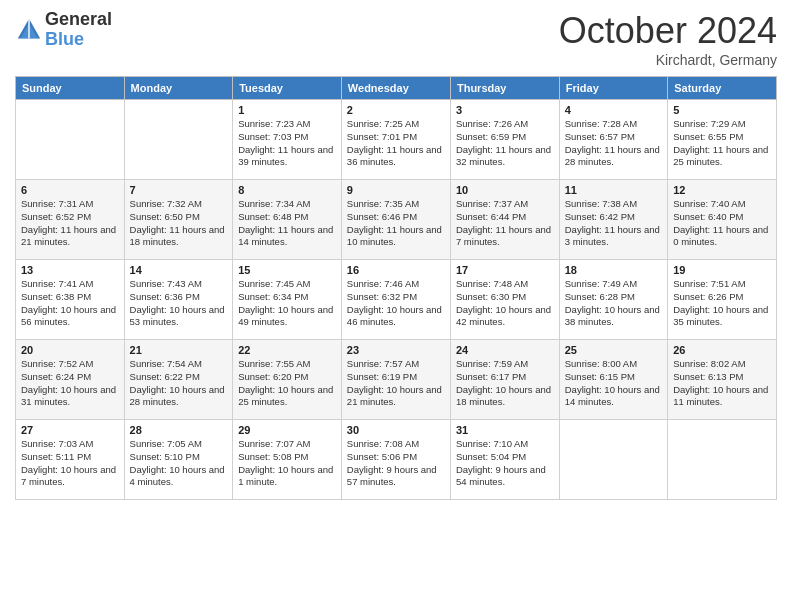 The height and width of the screenshot is (612, 792). Describe the element at coordinates (383, 364) in the screenshot. I see `sunrise-text: Sunrise: 7:57 AM` at that location.